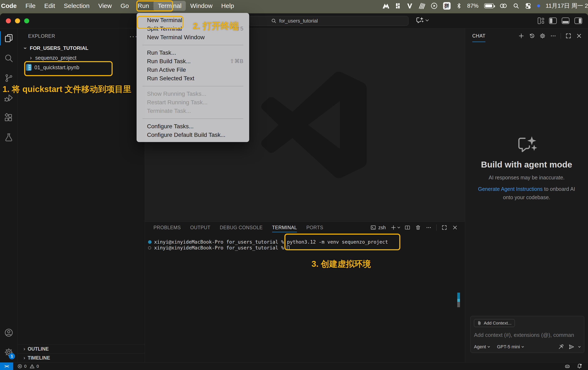  I want to click on customize-layout-icon, so click(541, 21).